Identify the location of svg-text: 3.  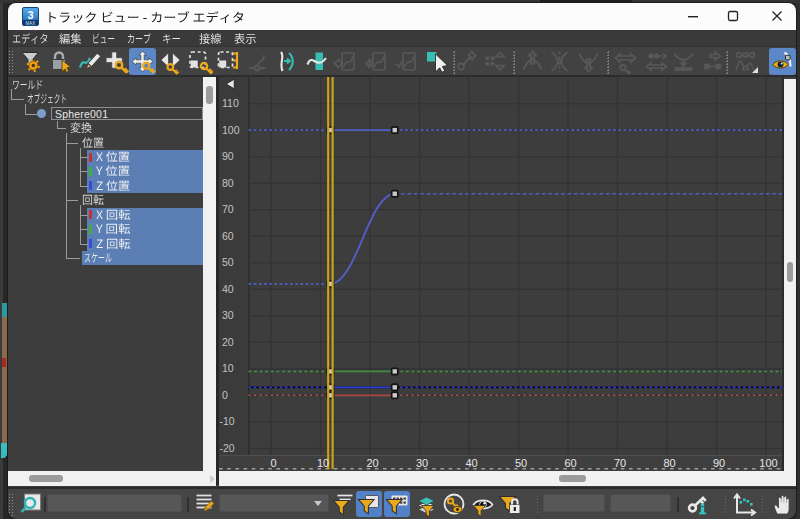
(30, 15).